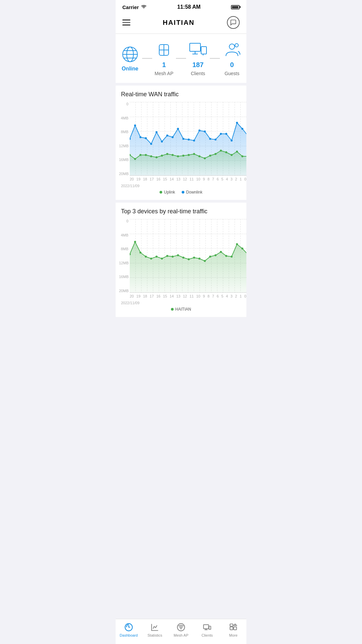 The image size is (362, 644). What do you see at coordinates (188, 256) in the screenshot?
I see `devices-chart-svg` at bounding box center [188, 256].